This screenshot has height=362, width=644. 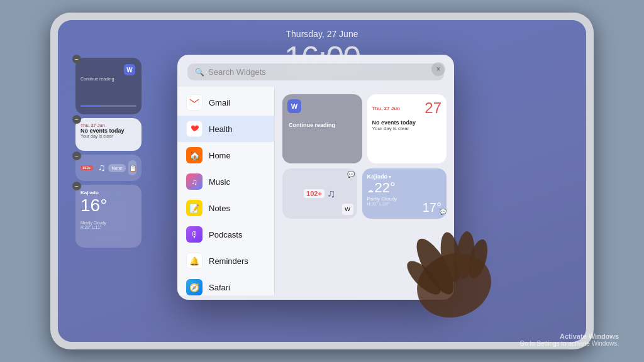 What do you see at coordinates (194, 261) in the screenshot?
I see `reminders-icon: 🔔` at bounding box center [194, 261].